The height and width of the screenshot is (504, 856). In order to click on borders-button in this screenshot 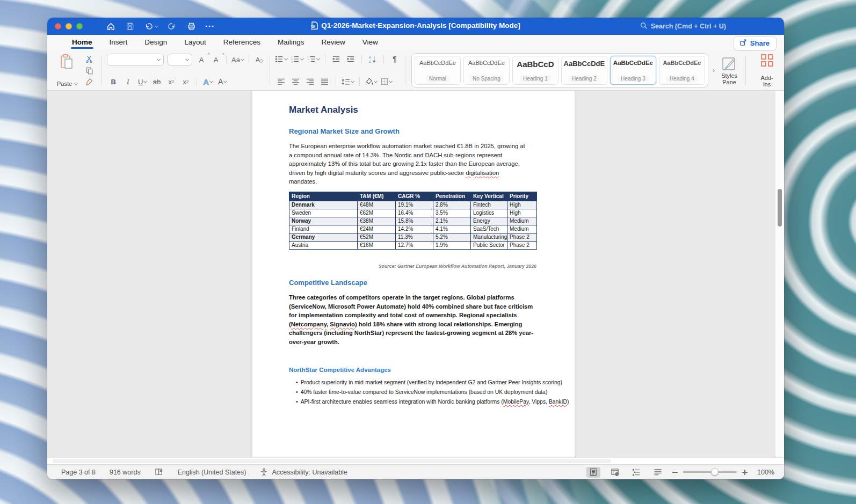, I will do `click(387, 82)`.